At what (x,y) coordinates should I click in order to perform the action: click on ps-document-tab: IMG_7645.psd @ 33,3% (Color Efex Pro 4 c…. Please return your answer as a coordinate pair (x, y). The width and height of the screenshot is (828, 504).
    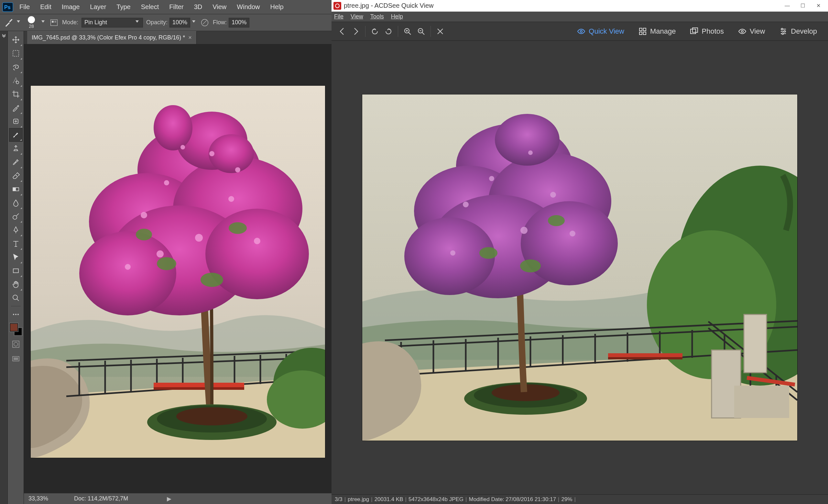
    Looking at the image, I should click on (112, 38).